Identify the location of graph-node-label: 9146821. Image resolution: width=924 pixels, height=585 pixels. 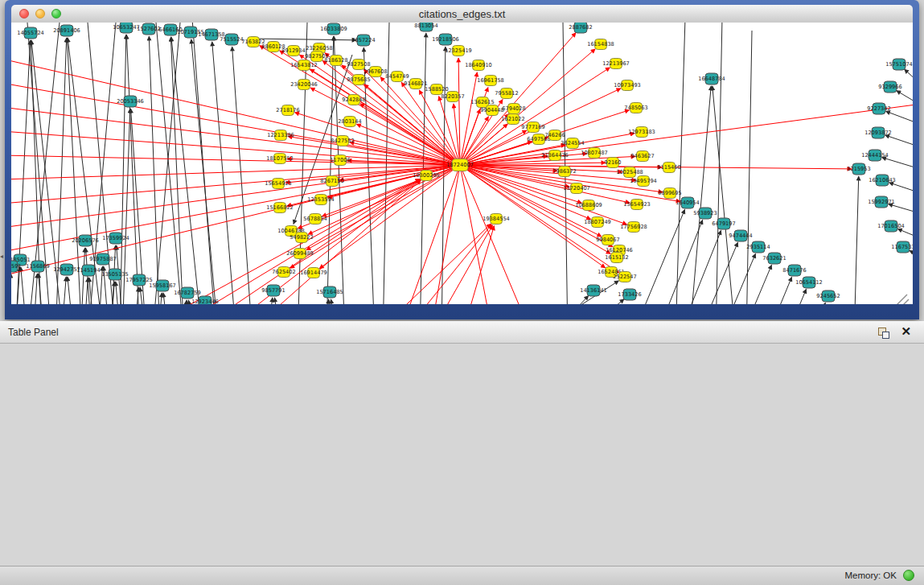
(415, 84).